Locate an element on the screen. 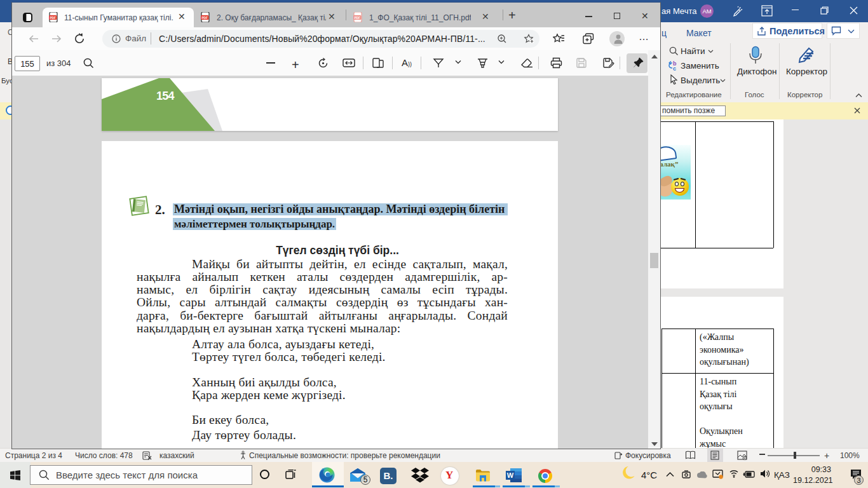 Image resolution: width=868 pixels, height=488 pixels. svg-text: 154 is located at coordinates (165, 96).